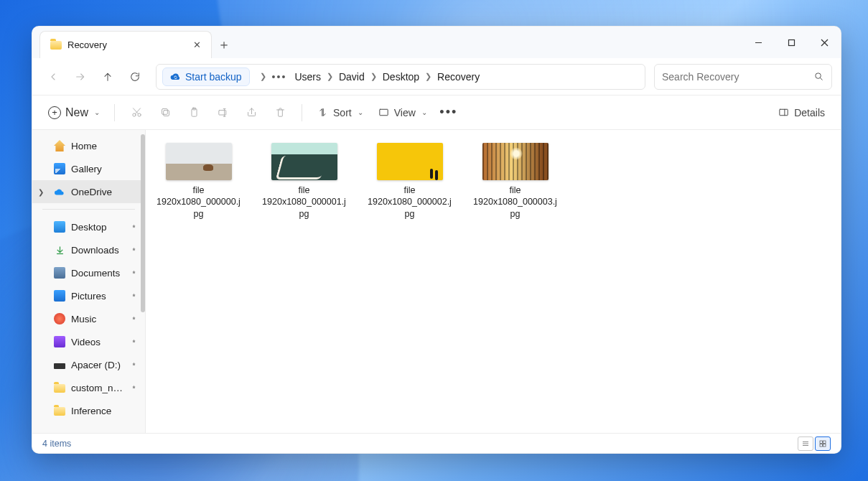 Image resolution: width=868 pixels, height=481 pixels. I want to click on file-item: file 1920x1080_000000.jpg, so click(198, 181).